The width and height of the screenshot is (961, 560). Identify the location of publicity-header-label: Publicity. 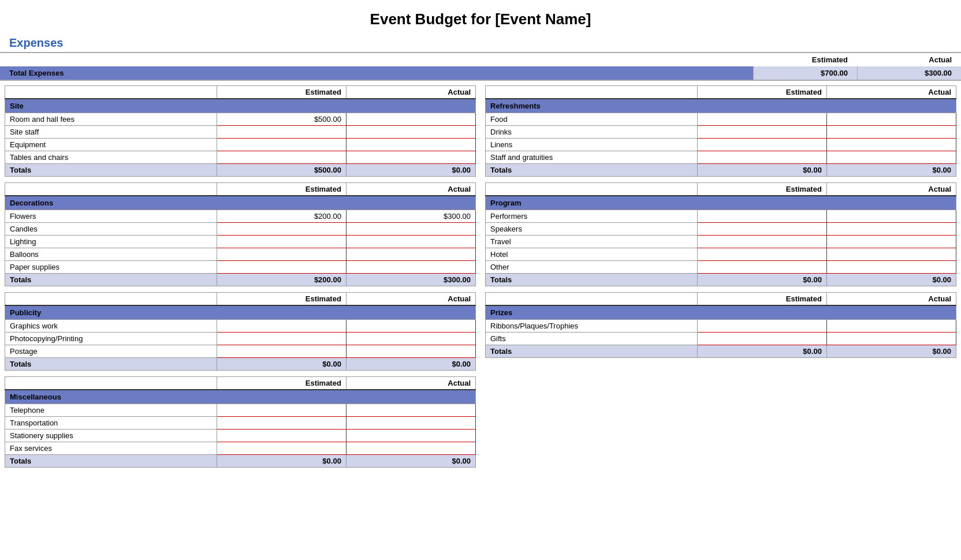
(240, 313).